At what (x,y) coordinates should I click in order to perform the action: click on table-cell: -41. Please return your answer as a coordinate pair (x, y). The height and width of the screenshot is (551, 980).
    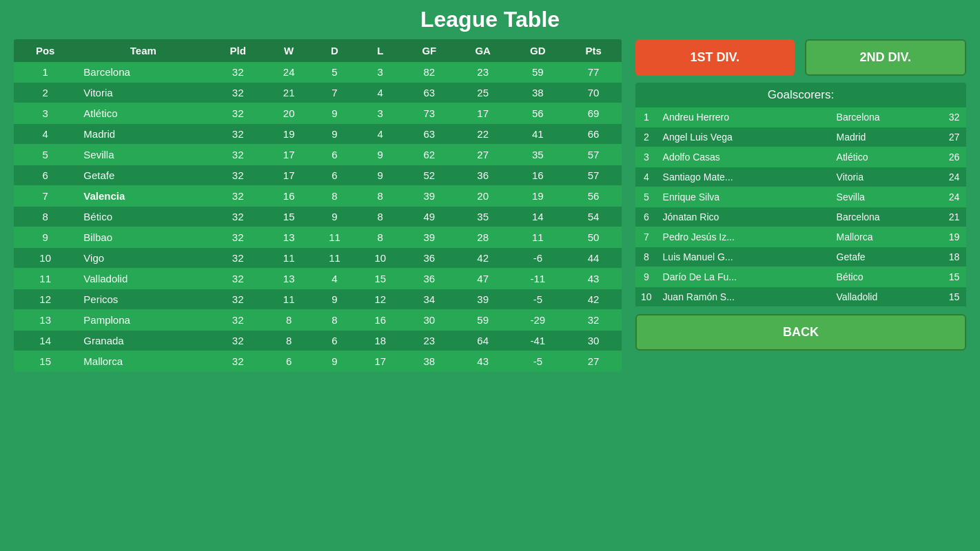
    Looking at the image, I should click on (538, 341).